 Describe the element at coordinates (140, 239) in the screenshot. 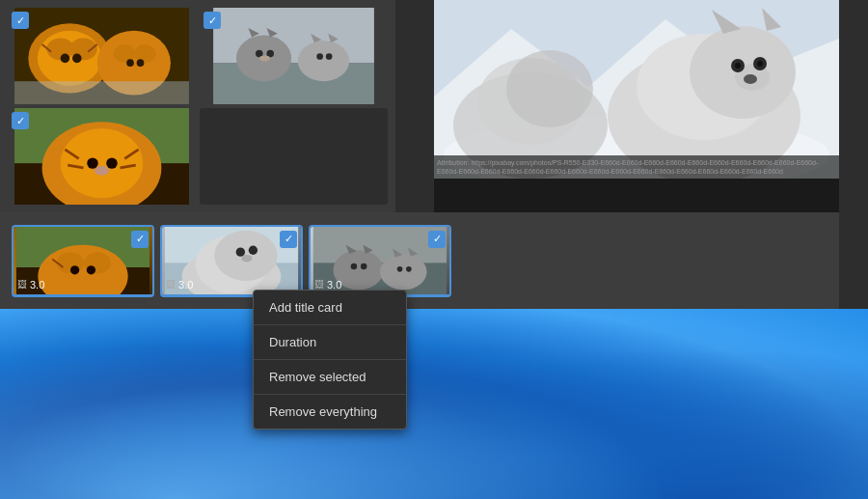

I see `timeline-tiger-check: ✓` at that location.